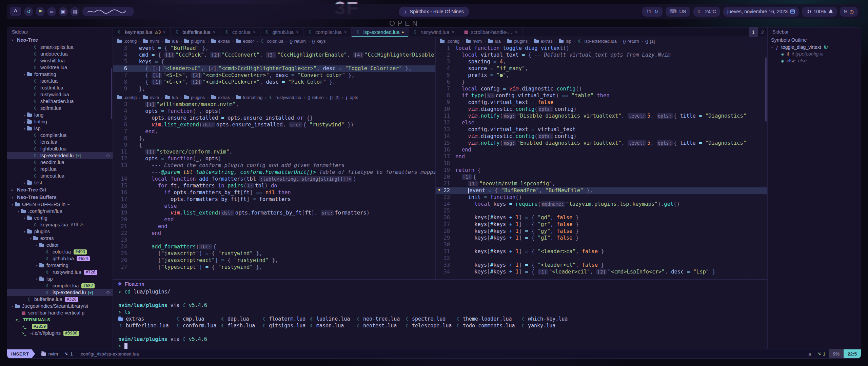  I want to click on tree-item: ▾extras, so click(60, 238).